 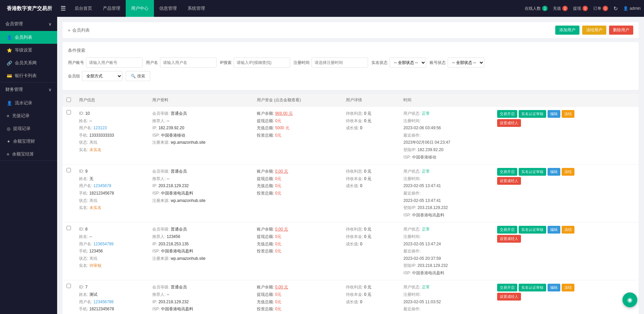 What do you see at coordinates (112, 297) in the screenshot?
I see `user-info-cell: ID: 7 姓名: 测试 用户名: 123456789 手机: 18212345…` at bounding box center [112, 297].